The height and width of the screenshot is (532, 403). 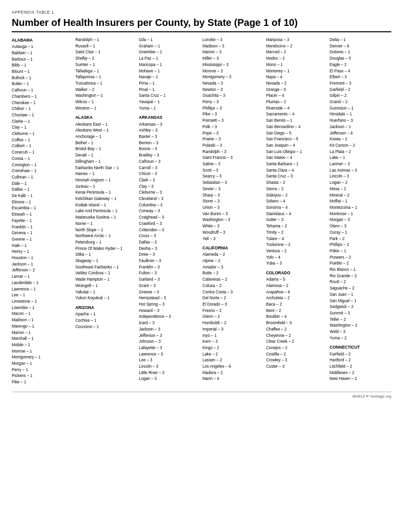 What do you see at coordinates (296, 240) in the screenshot?
I see `county-entry: Tulare – 4` at bounding box center [296, 240].